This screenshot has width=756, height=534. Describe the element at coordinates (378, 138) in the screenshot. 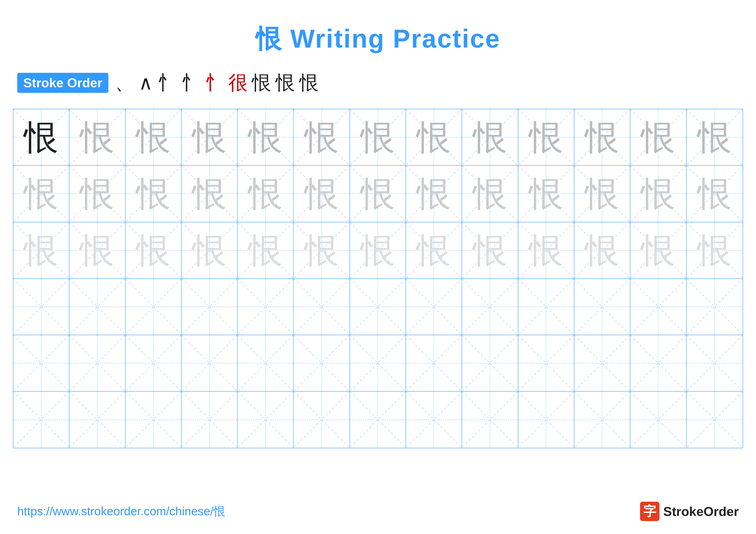

I see `grid-row-1: 恨 恨 恨 恨 恨 恨 恨 恨` at that location.